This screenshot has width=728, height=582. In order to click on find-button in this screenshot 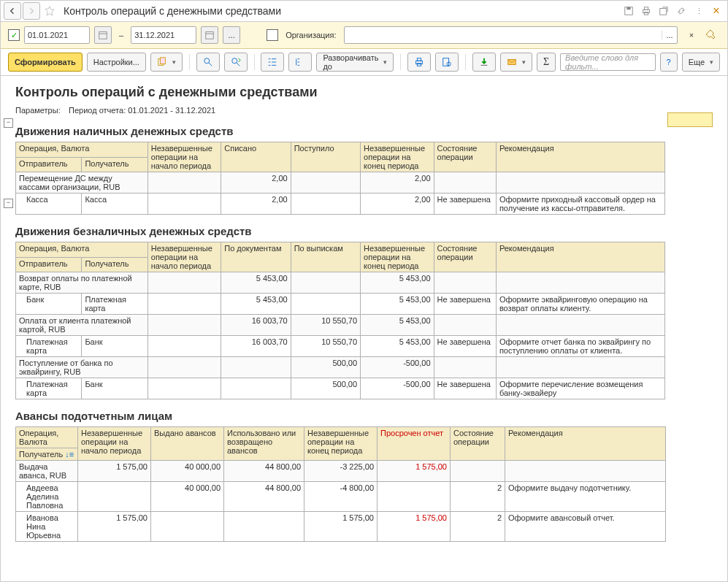, I will do `click(208, 62)`.